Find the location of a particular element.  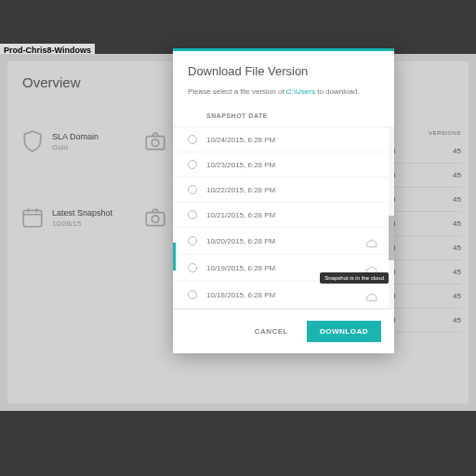

scrollbar-thumb is located at coordinates (391, 238).